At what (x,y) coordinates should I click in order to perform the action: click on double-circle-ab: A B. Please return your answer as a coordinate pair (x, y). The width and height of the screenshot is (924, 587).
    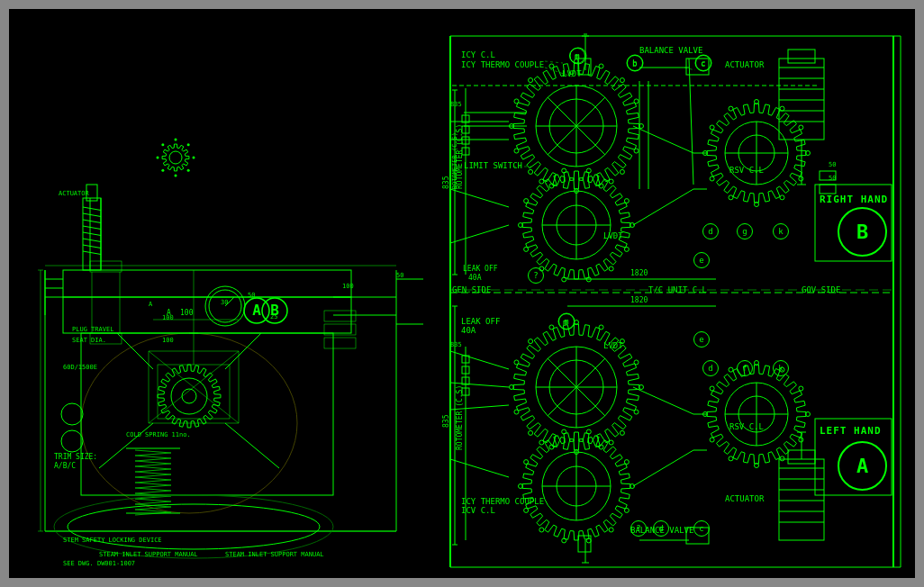
    Looking at the image, I should click on (270, 312).